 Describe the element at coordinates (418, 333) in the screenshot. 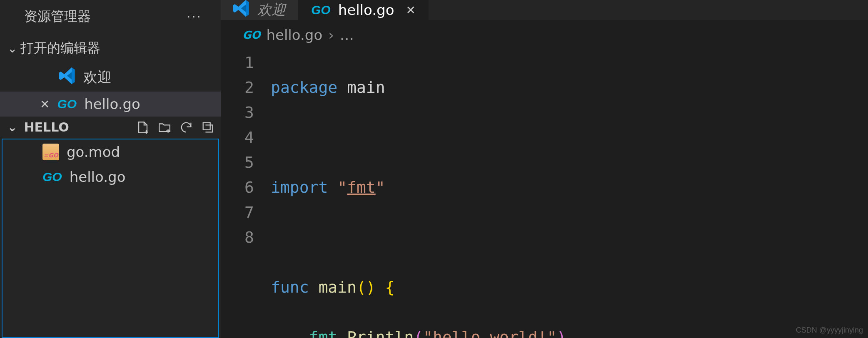

I see `tok: (` at that location.